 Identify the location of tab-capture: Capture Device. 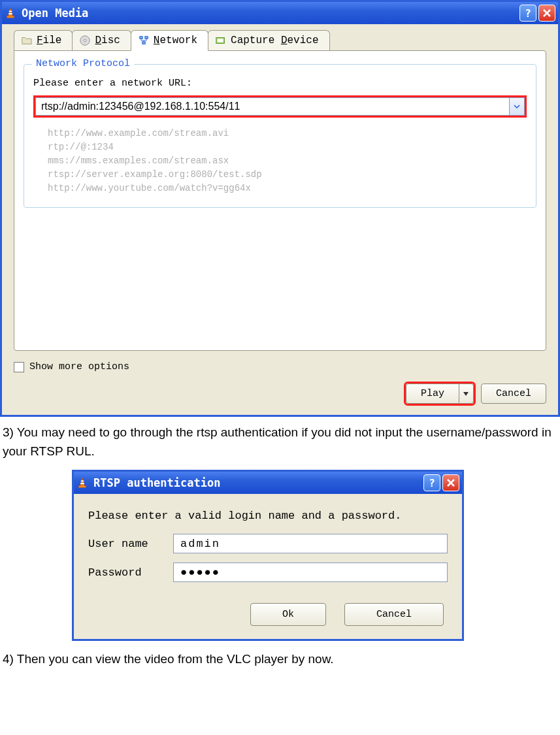
(269, 41).